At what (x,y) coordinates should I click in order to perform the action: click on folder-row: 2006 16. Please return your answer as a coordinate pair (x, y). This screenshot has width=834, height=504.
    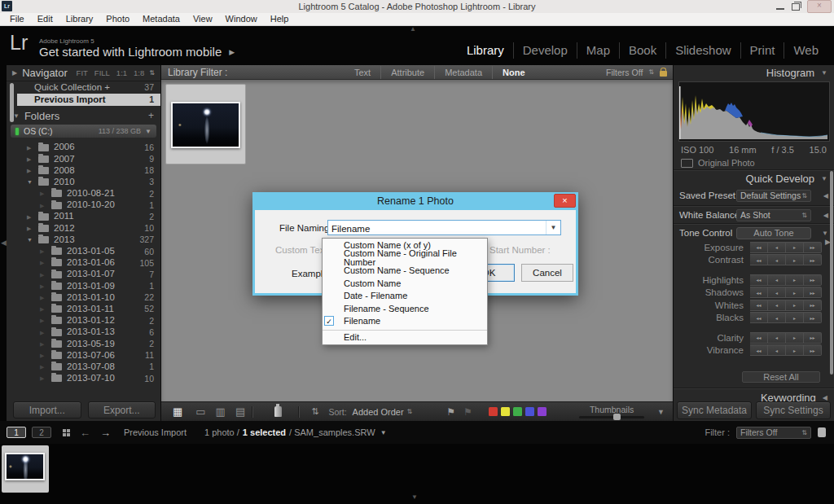
    Looking at the image, I should click on (83, 147).